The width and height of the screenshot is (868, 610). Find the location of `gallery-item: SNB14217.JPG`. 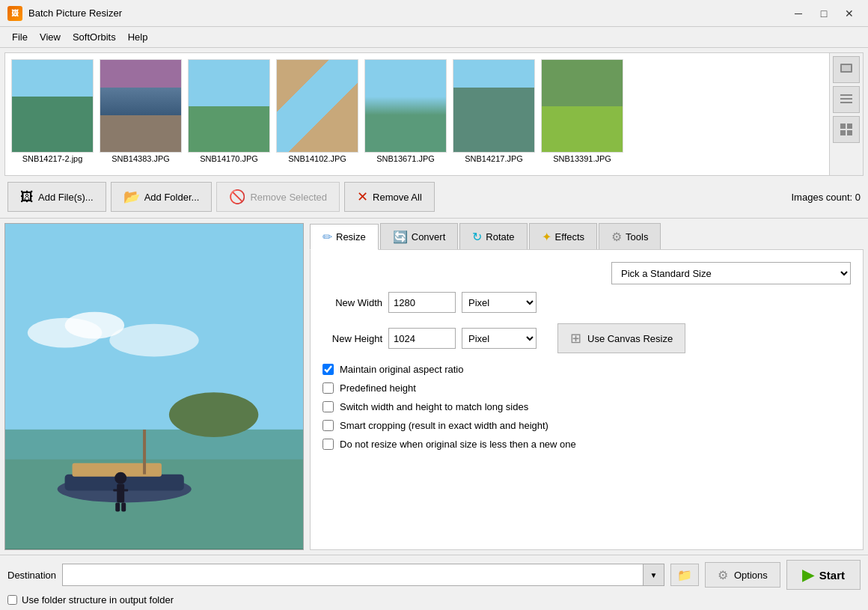

gallery-item: SNB14217.JPG is located at coordinates (494, 114).